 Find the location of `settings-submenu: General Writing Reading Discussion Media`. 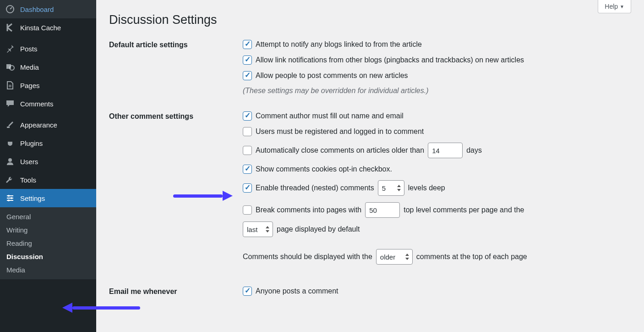

settings-submenu: General Writing Reading Discussion Media is located at coordinates (48, 243).